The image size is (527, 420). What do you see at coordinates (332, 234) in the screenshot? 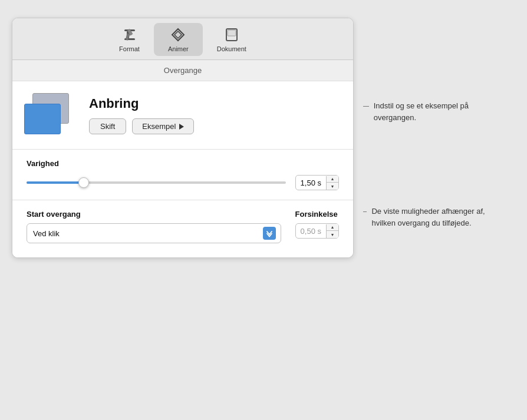
I see `forsinkelse-down-arrow: ▼` at bounding box center [332, 234].